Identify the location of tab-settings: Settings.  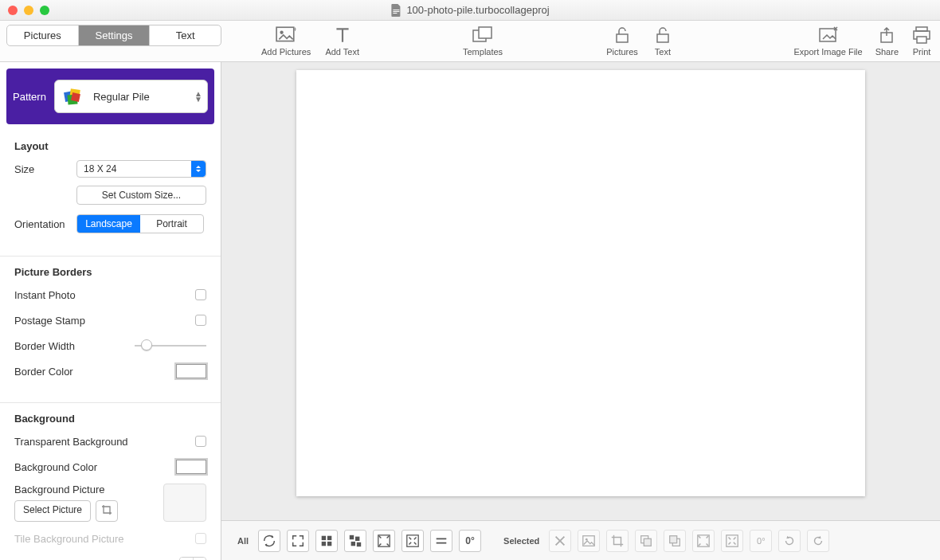
(114, 35).